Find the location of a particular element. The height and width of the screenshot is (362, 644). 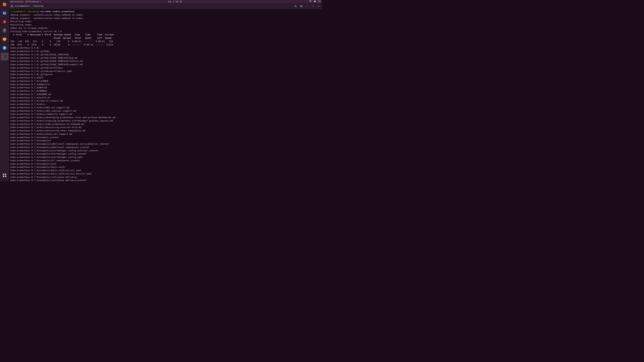

tar-line-13: kube-prometheus-0.7.0/NOTICE is located at coordinates (166, 88).